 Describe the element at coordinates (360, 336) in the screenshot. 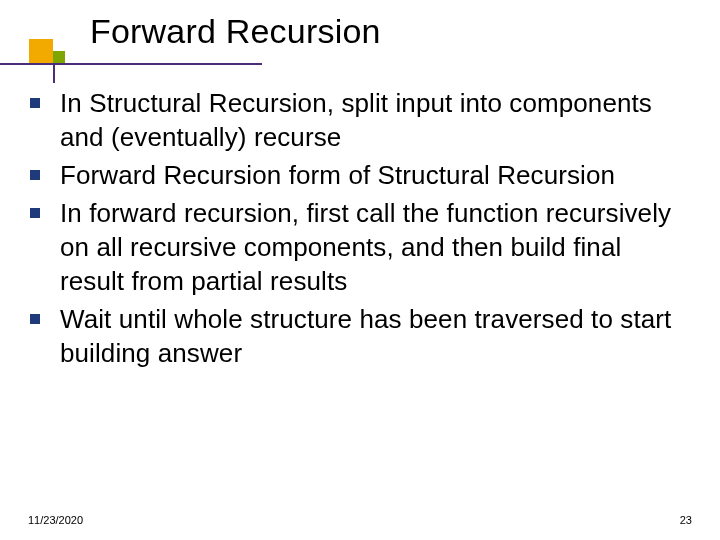

I see `list-item: Wait until whole structure has been trav…` at that location.